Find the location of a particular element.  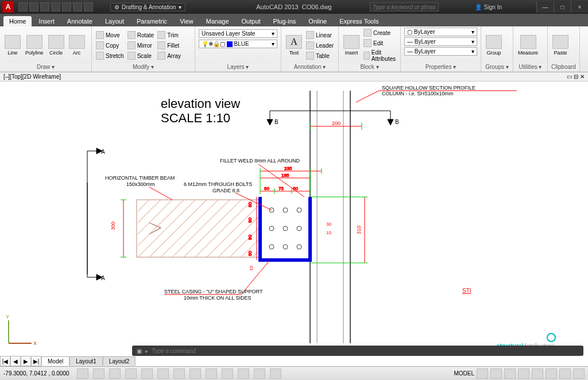

tab-online: Online is located at coordinates (318, 21).